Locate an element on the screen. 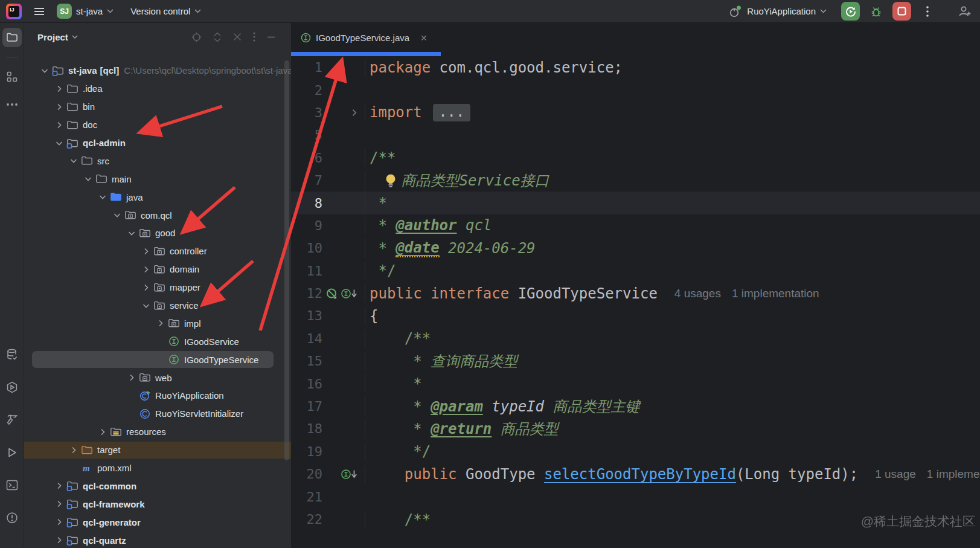 This screenshot has height=548, width=980. code-line-10: 10 * @date 2024-06-29 is located at coordinates (635, 248).